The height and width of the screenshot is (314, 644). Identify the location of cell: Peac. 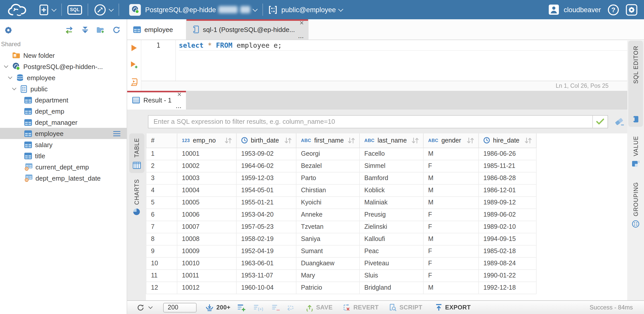
(391, 251).